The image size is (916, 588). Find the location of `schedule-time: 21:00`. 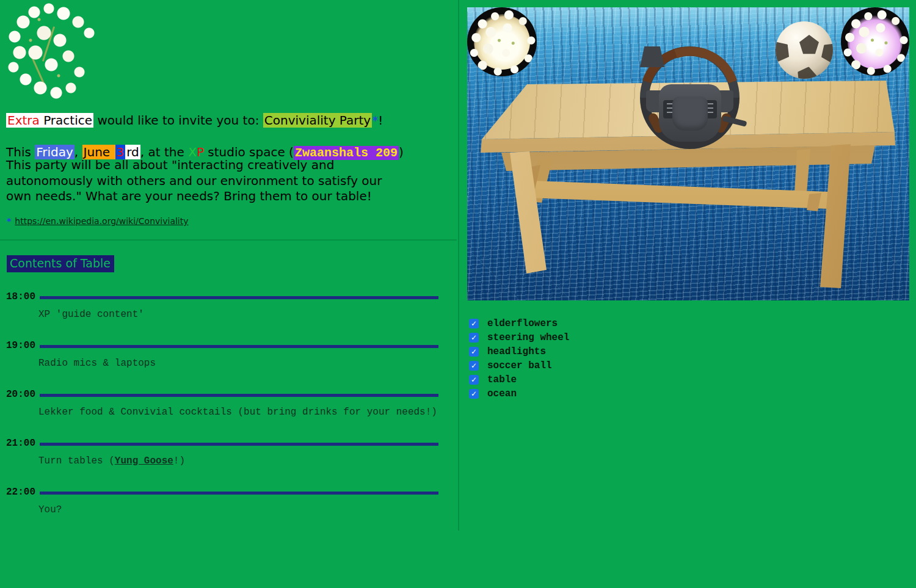

schedule-time: 21:00 is located at coordinates (21, 443).